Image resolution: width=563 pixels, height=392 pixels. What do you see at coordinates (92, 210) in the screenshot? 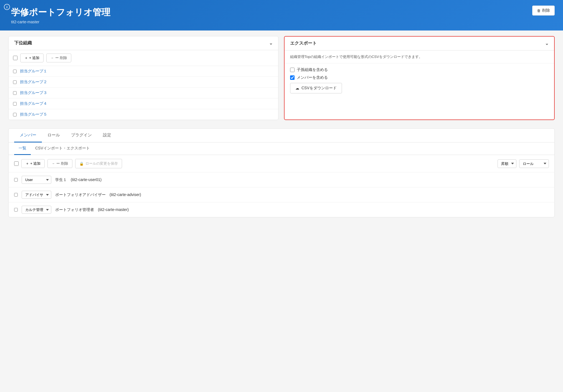
I see `member-name: ポートフォリオ管理者 (tit2-carte-master)` at bounding box center [92, 210].